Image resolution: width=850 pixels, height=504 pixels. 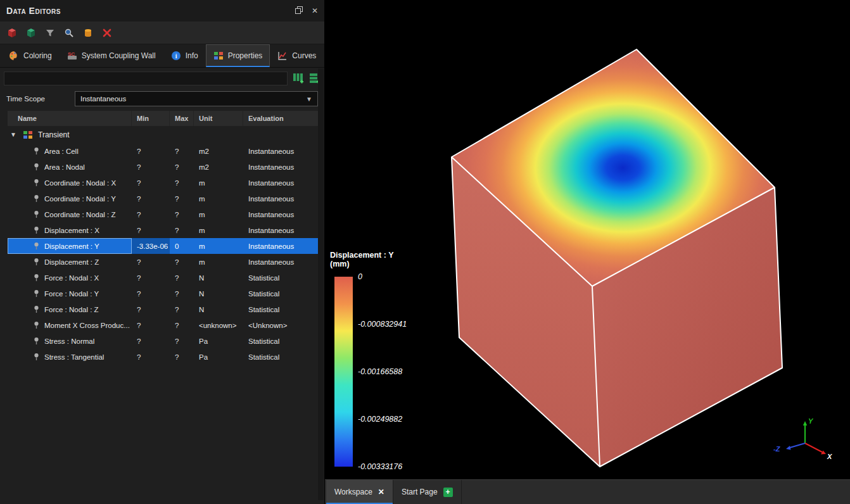 What do you see at coordinates (69, 33) in the screenshot?
I see `search-settings-icon` at bounding box center [69, 33].